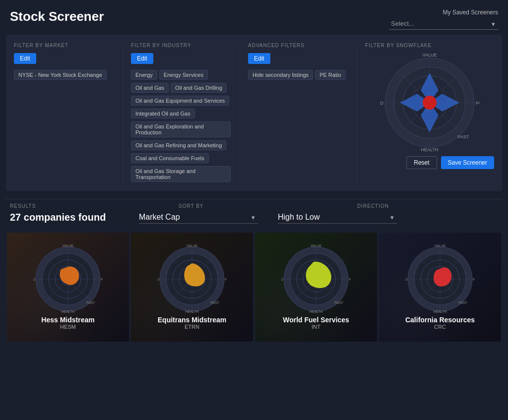  I want to click on company-card: VALUEFUTUREPASTHEALTHDIVIDENDEquitrans M…, so click(192, 287).